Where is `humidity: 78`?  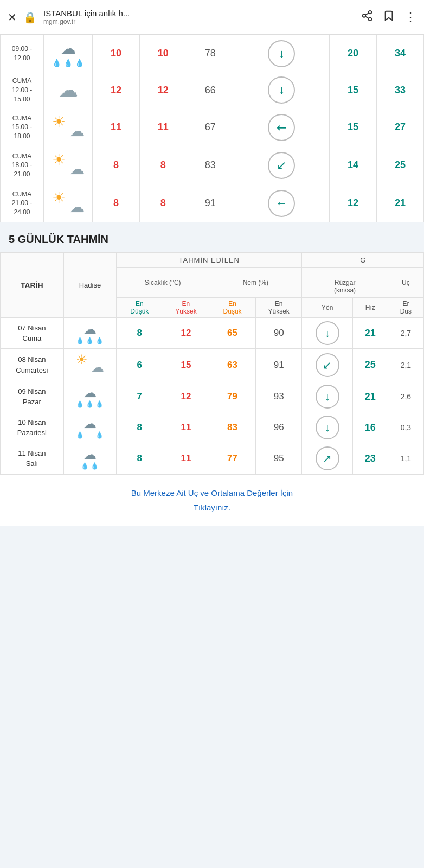 humidity: 78 is located at coordinates (210, 54).